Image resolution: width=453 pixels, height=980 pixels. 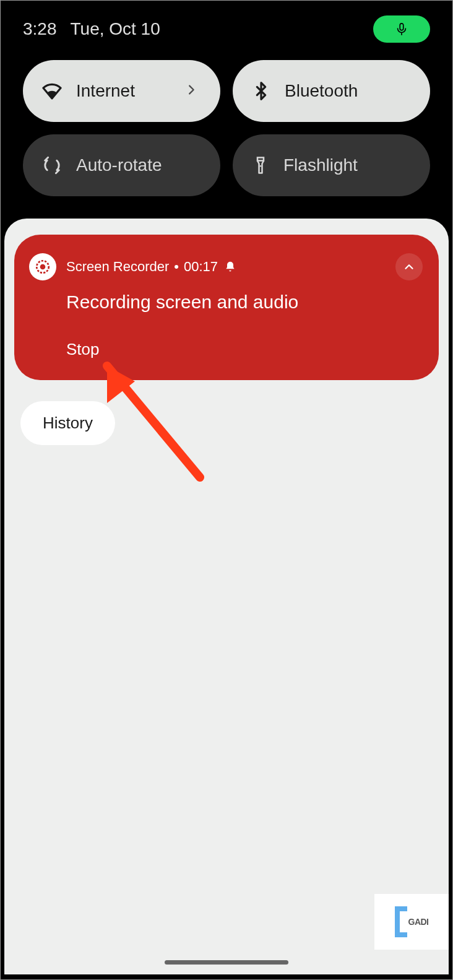 I want to click on wifi-icon, so click(x=52, y=91).